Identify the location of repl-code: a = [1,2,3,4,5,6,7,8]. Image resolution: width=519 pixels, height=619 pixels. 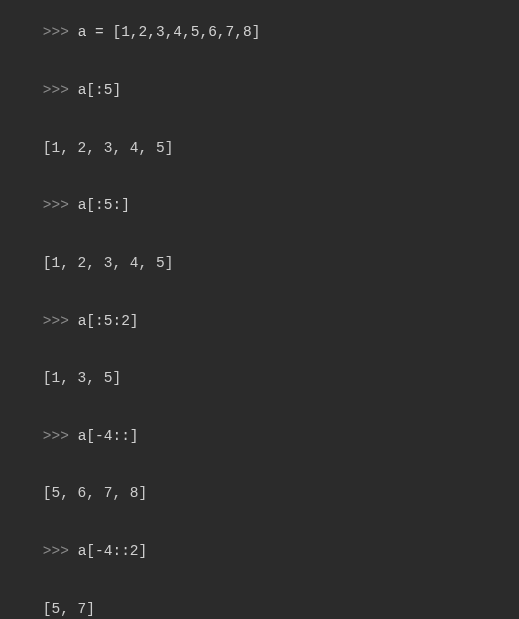
(170, 32).